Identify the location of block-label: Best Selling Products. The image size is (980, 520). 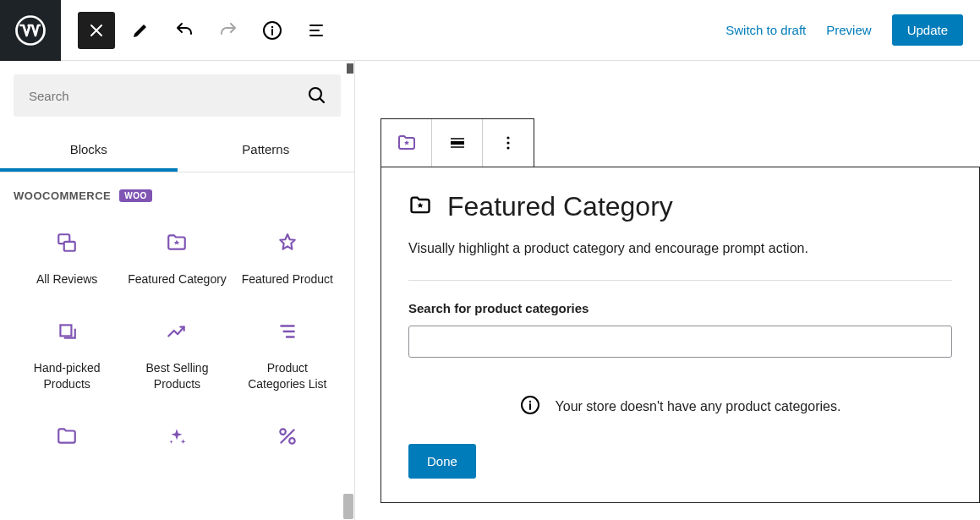
(177, 376).